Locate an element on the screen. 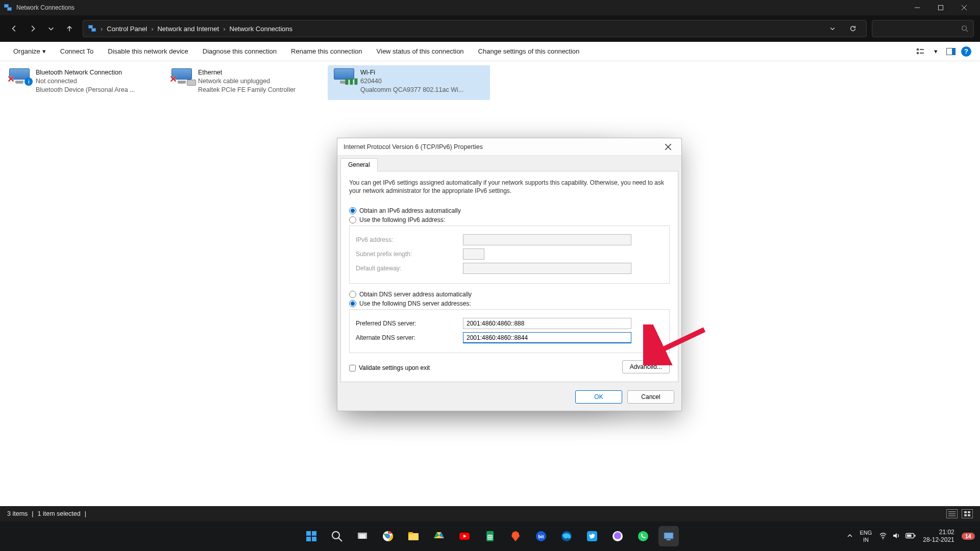 The width and height of the screenshot is (980, 551). youtube-icon is located at coordinates (464, 536).